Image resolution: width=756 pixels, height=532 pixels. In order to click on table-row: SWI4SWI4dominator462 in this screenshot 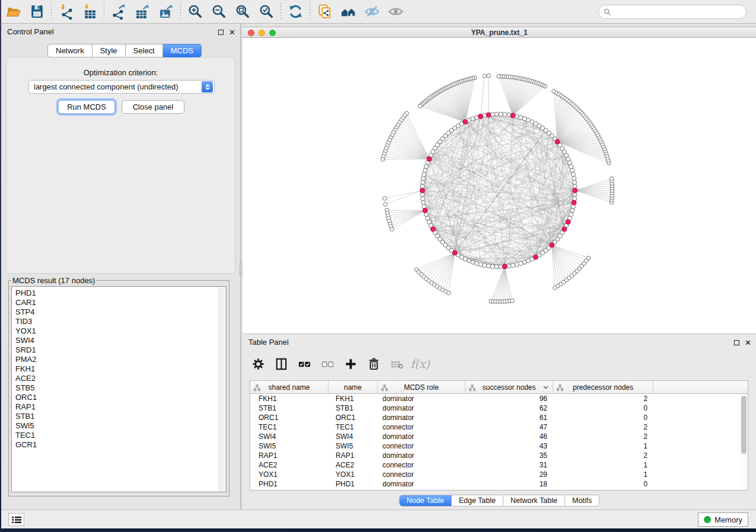, I will do `click(499, 437)`.